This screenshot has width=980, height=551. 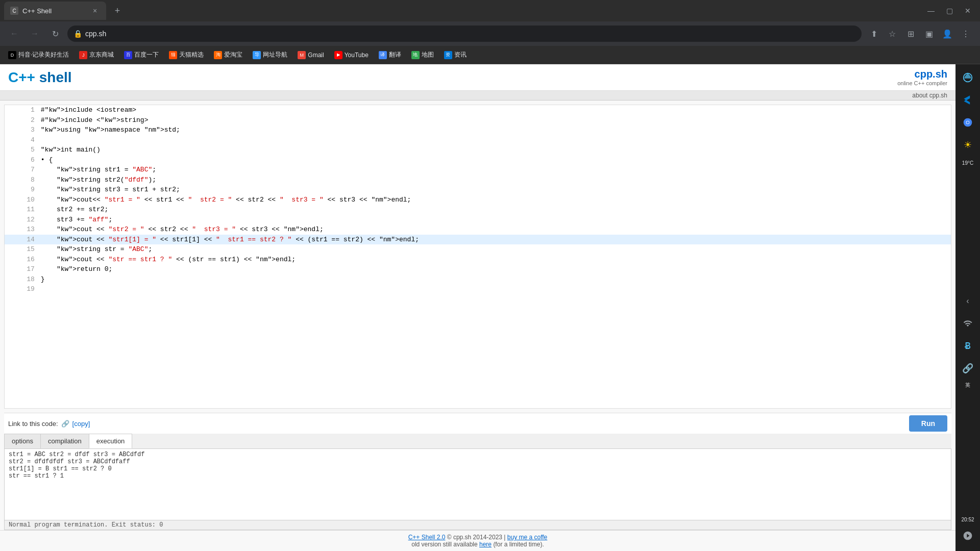 What do you see at coordinates (968, 122) in the screenshot?
I see `edge-chrome-icon` at bounding box center [968, 122].